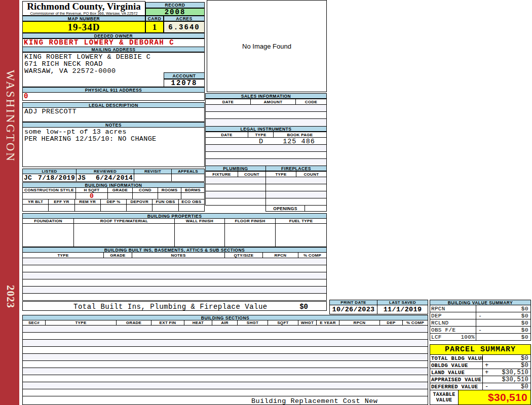 The width and height of the screenshot is (532, 405). I want to click on taxable-value-amount: $30,510, so click(495, 397).